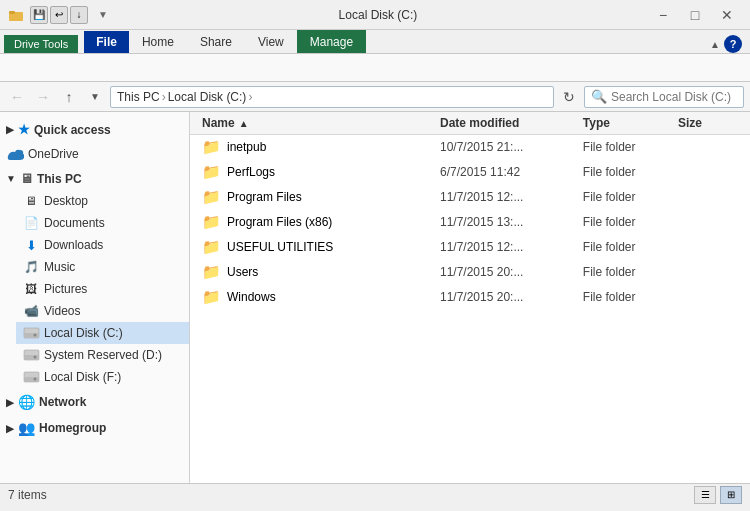  Describe the element at coordinates (630, 247) in the screenshot. I see `filetype-useful-utilities: File folder` at that location.